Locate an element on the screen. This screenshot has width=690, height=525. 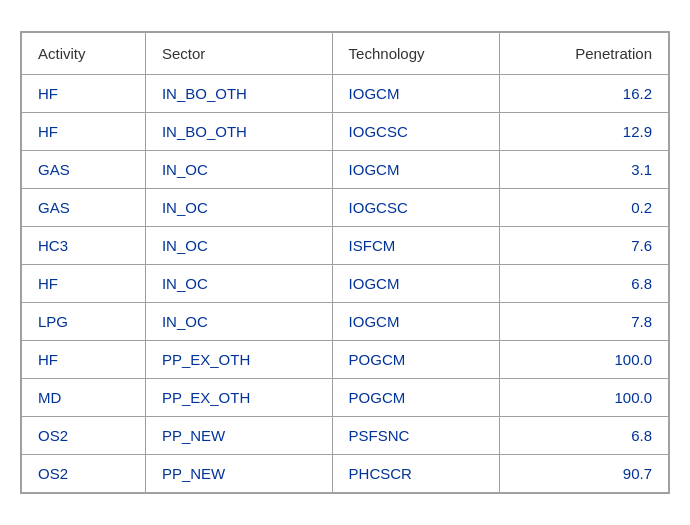
cell-activity: LPG is located at coordinates (84, 322).